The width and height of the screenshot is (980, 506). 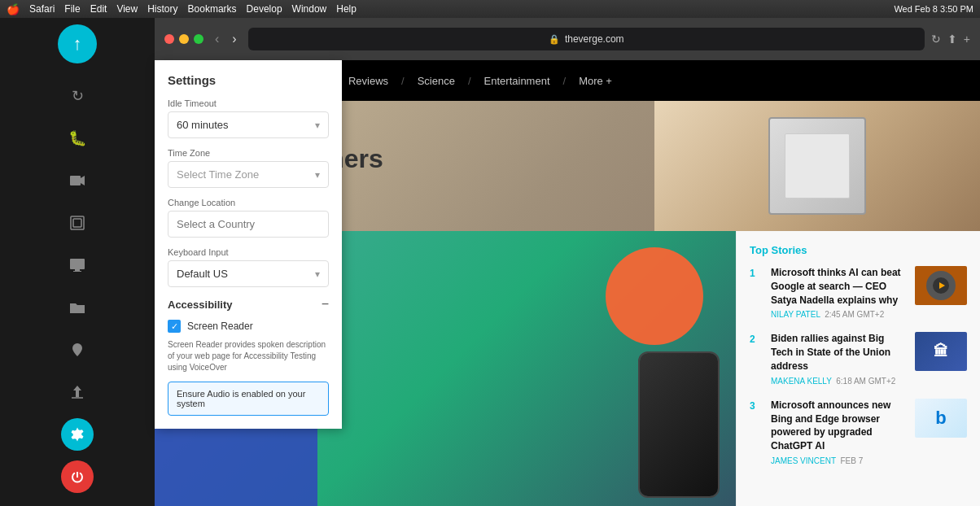 I want to click on story-title-2: Biden rallies against Big Tech in State …, so click(x=838, y=352).